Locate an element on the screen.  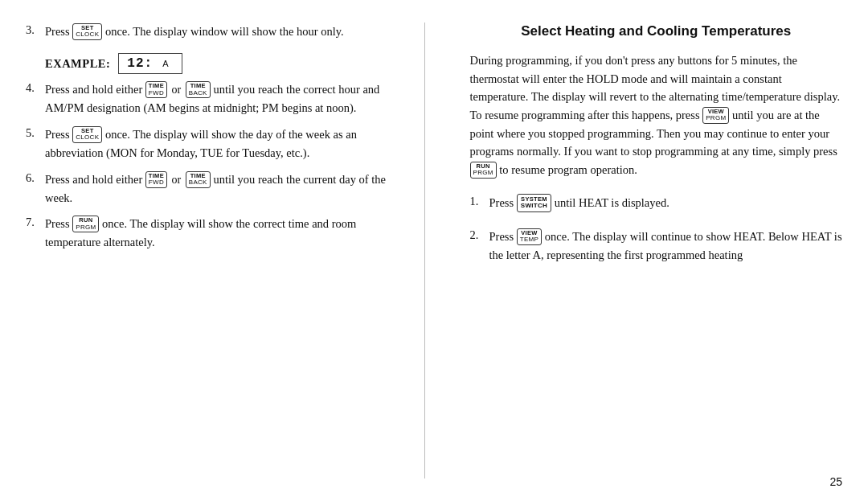
right-step-2-num: 2. is located at coordinates (480, 235).